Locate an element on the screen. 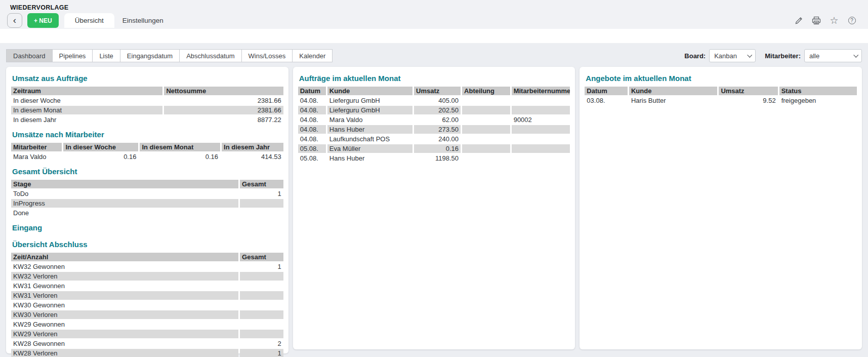  table-cell: Mara Valdo is located at coordinates (36, 157).